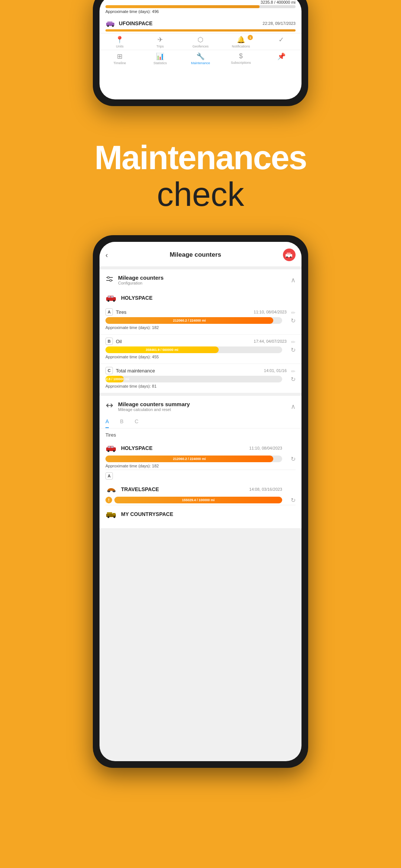 The image size is (401, 868). I want to click on summary-unit-date-holyspace: 11:10, 08/04/2023, so click(273, 448).